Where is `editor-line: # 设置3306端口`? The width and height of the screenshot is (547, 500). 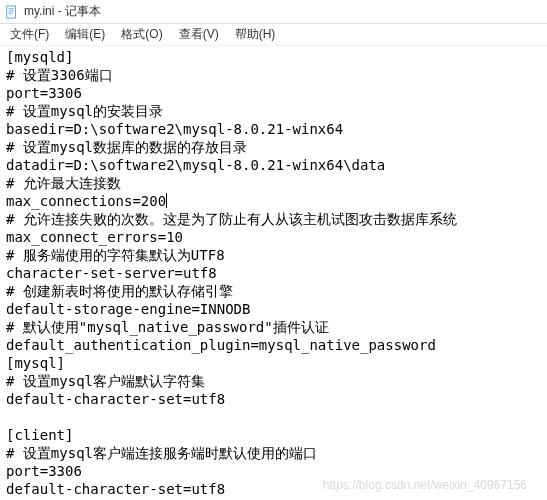 editor-line: # 设置3306端口 is located at coordinates (274, 75).